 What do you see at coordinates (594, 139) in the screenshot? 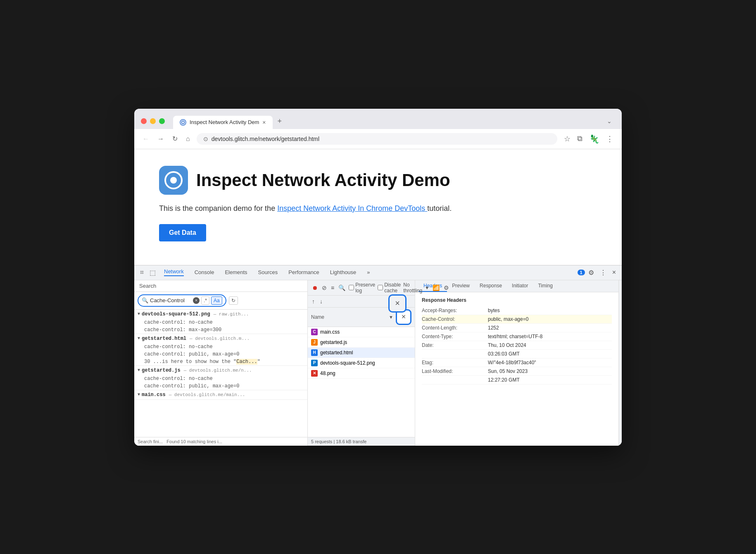
I see `profile-button: 🦎` at bounding box center [594, 139].